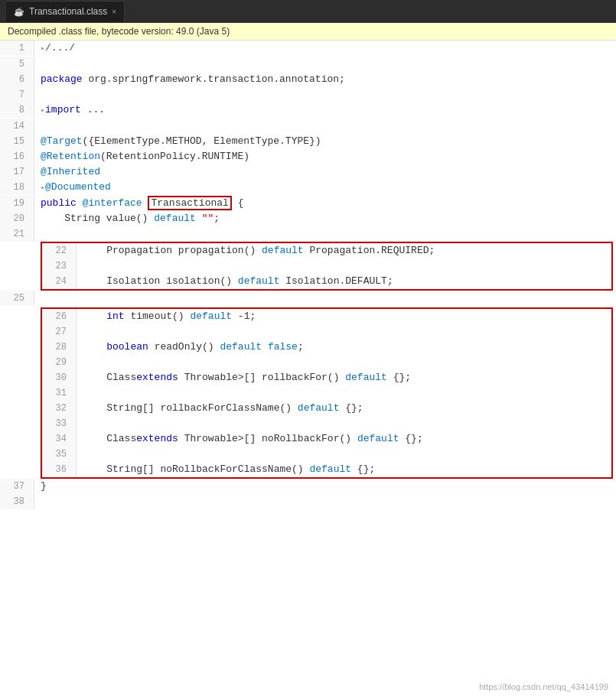 This screenshot has width=616, height=699. Describe the element at coordinates (17, 48) in the screenshot. I see `line-number: 1` at that location.